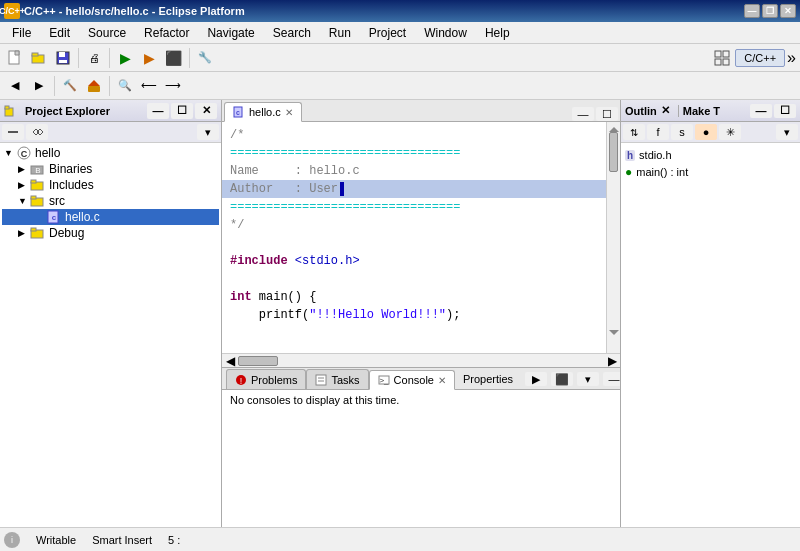  What do you see at coordinates (125, 58) in the screenshot?
I see `run-button: ▶` at bounding box center [125, 58].